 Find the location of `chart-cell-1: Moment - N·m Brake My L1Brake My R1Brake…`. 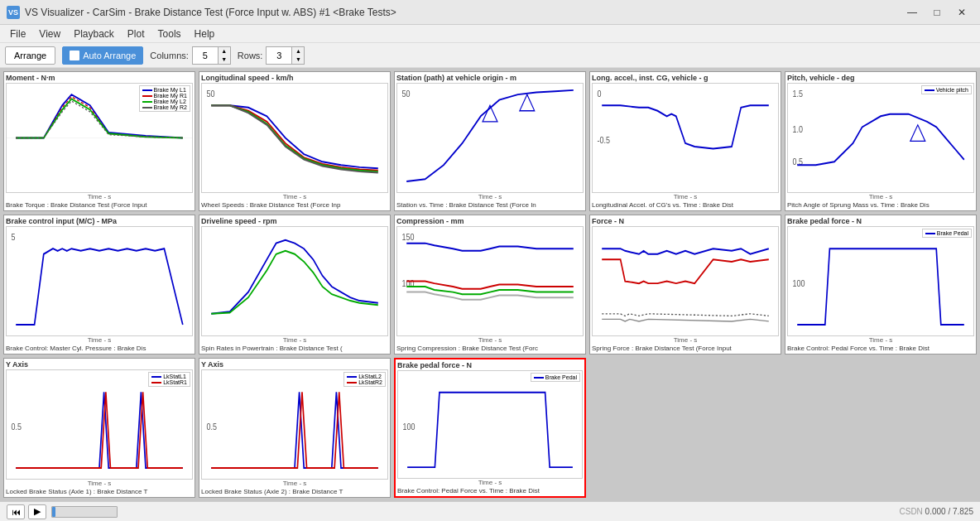

chart-cell-1: Moment - N·m Brake My L1Brake My R1Brake… is located at coordinates (99, 141).